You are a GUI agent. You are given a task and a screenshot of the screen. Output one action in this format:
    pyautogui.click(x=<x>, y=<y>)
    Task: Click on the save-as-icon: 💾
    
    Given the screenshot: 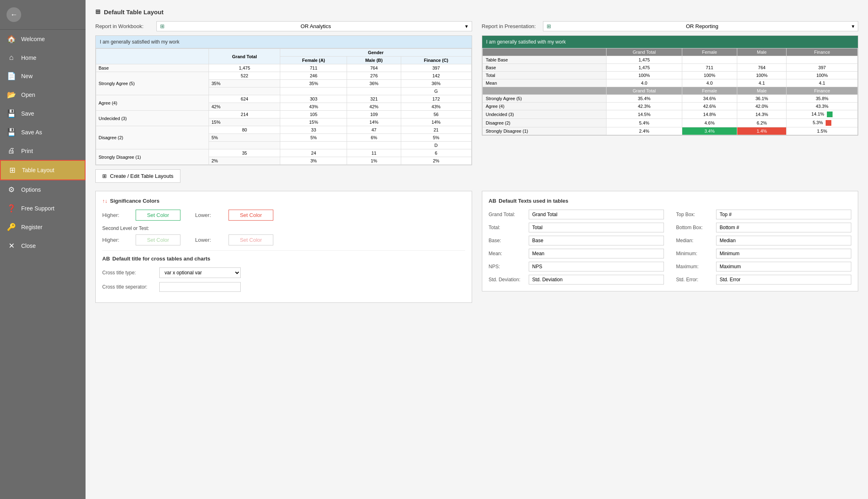 What is the action you would take?
    pyautogui.click(x=11, y=132)
    